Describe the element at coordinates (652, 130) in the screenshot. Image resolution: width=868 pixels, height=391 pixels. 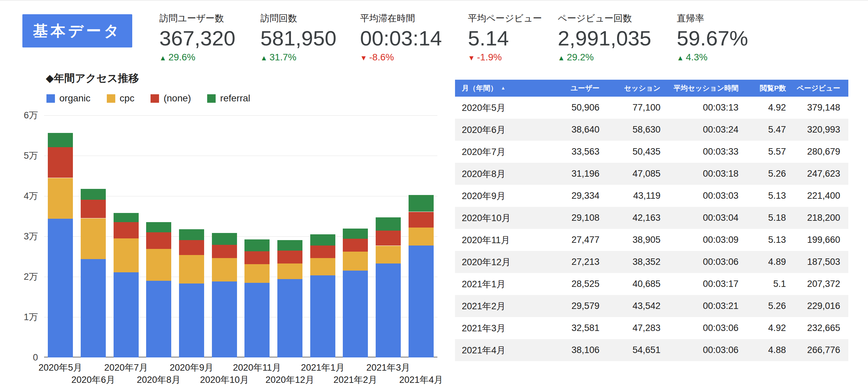
I see `table-row: 2020年6月38,64058,63000:03:245.47320,993` at that location.